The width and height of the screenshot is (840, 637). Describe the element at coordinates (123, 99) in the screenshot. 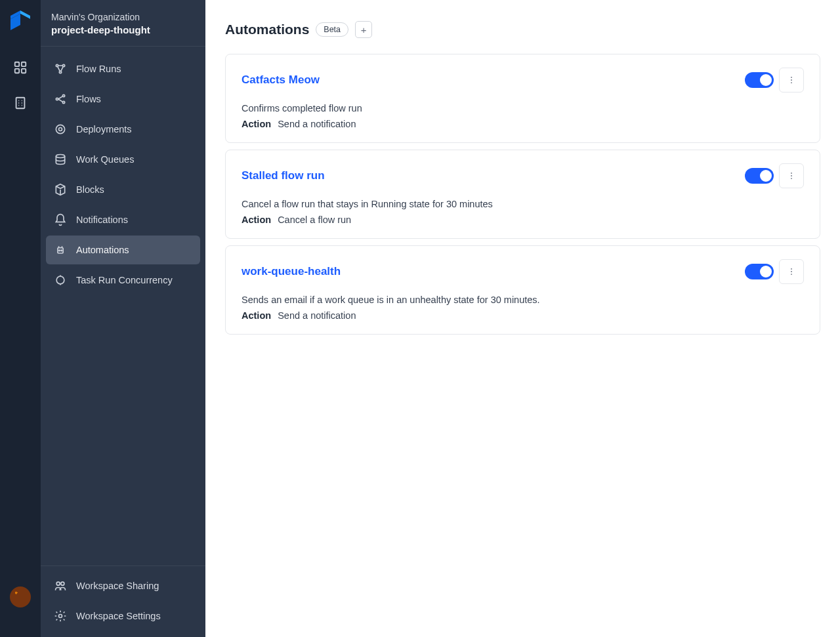

I see `sidebar-item-flows: Flows` at that location.